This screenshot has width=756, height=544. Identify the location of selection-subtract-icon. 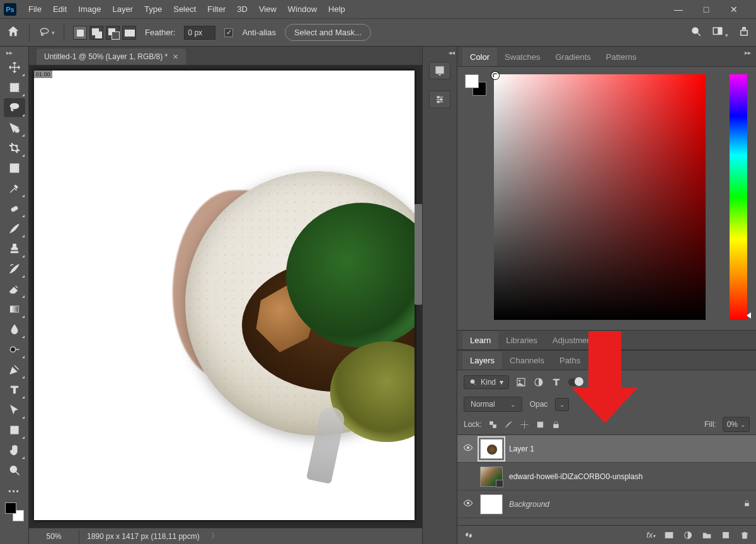
(113, 33).